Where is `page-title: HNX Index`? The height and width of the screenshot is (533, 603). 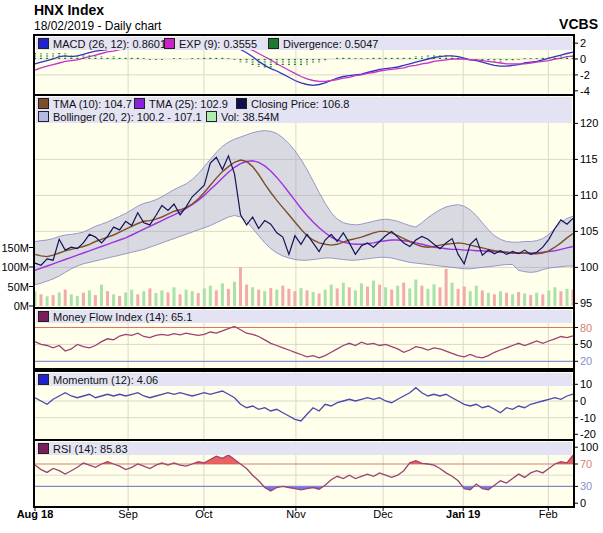
page-title: HNX Index is located at coordinates (69, 10).